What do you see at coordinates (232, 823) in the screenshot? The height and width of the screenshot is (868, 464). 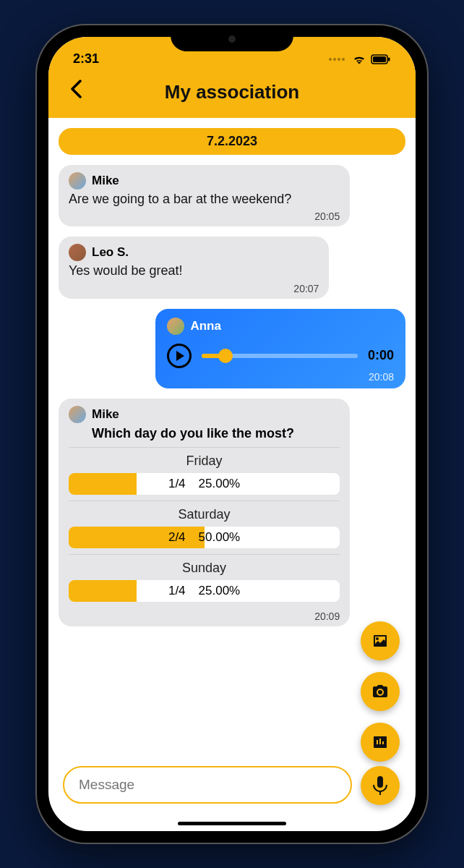 I see `home-indicator` at bounding box center [232, 823].